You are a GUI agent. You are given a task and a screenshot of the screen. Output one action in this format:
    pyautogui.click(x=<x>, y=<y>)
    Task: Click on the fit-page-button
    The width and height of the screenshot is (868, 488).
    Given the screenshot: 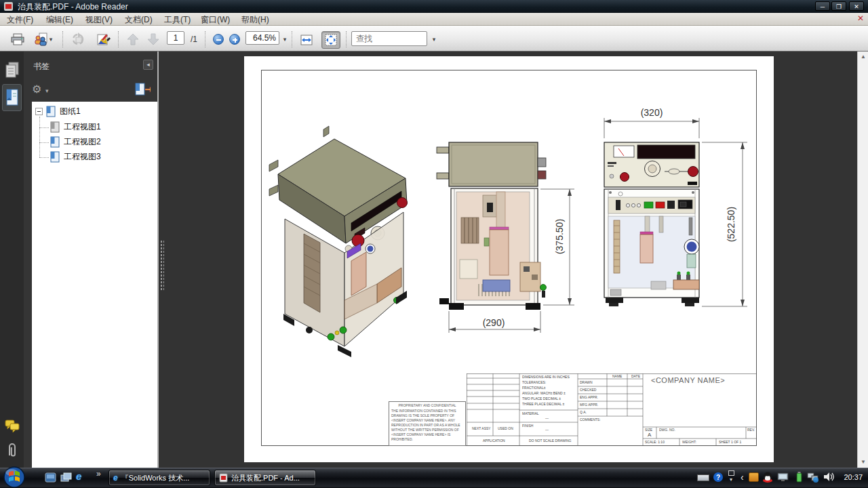 What is the action you would take?
    pyautogui.click(x=331, y=40)
    